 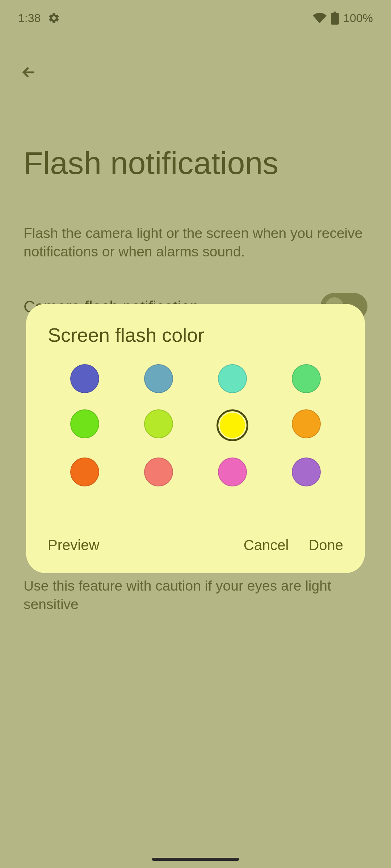 What do you see at coordinates (306, 424) in the screenshot?
I see `color-swatch-amber` at bounding box center [306, 424].